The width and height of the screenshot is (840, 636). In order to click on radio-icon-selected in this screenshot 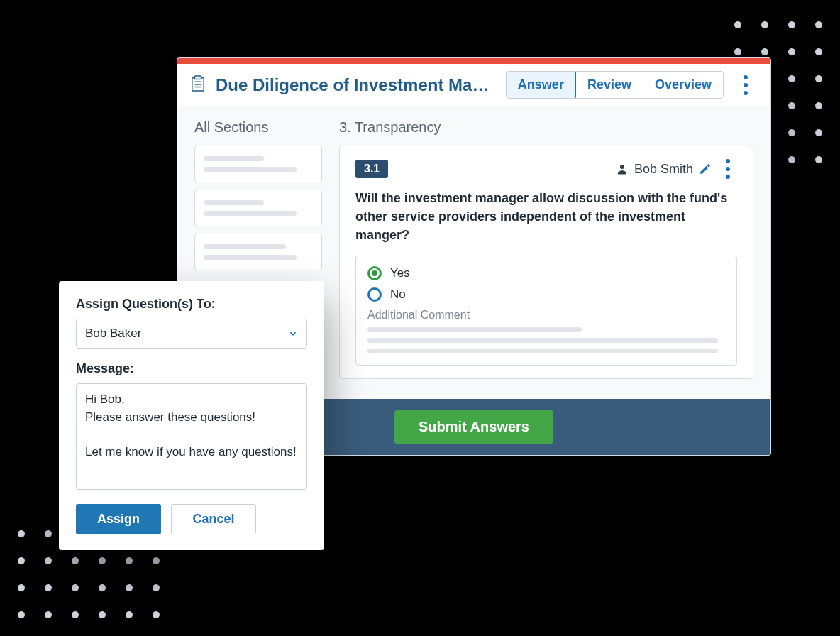, I will do `click(375, 273)`.